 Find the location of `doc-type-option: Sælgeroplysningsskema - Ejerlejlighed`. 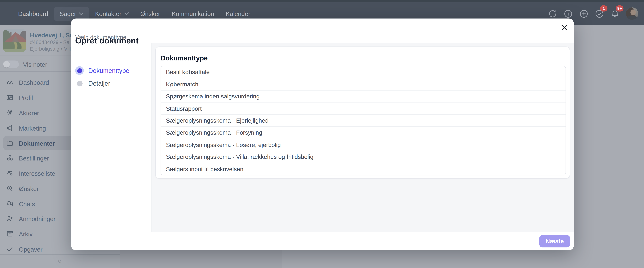

doc-type-option: Sælgeroplysningsskema - Ejerlejlighed is located at coordinates (363, 120).